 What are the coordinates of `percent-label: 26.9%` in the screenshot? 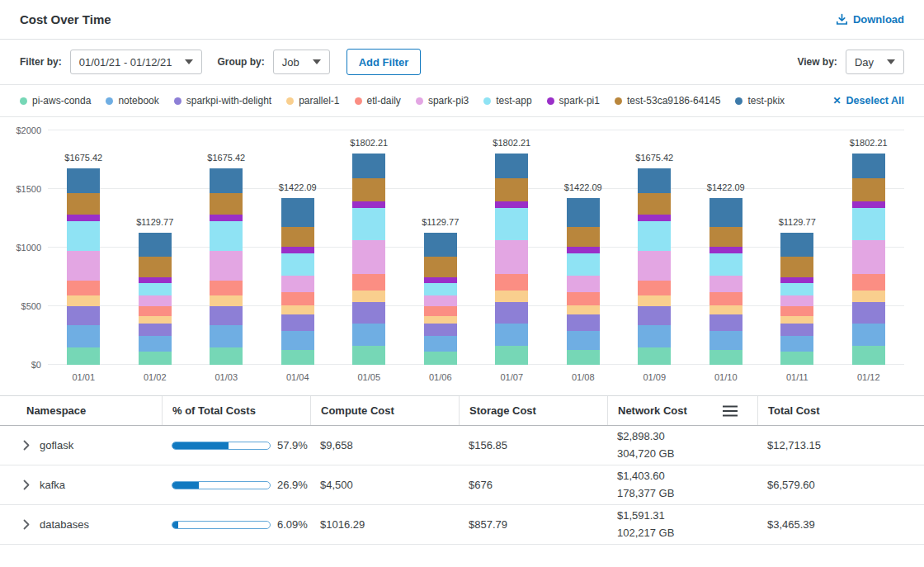 It's located at (292, 485).